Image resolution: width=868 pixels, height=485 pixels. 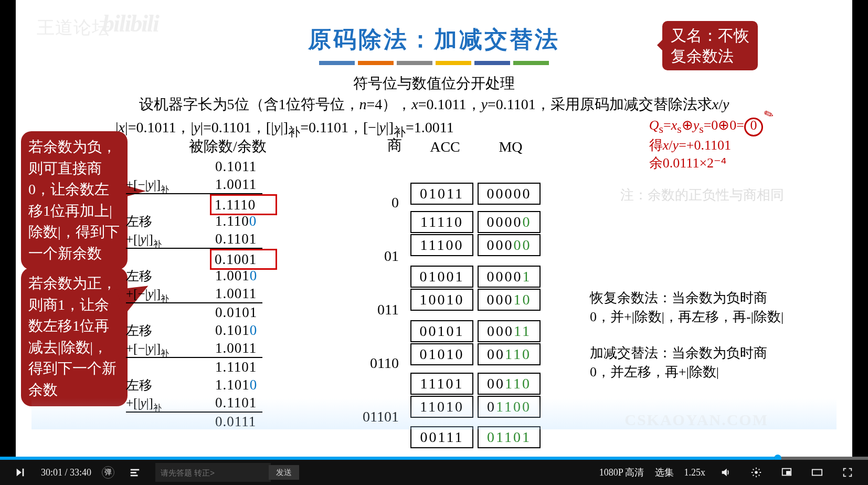 I want to click on register-row: 1001000010, so click(x=475, y=300).